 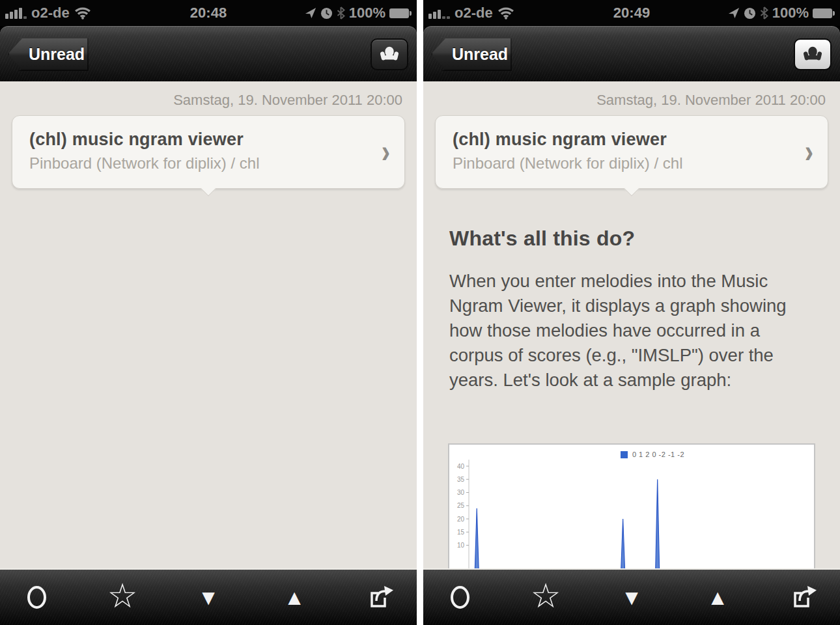 What do you see at coordinates (461, 520) in the screenshot?
I see `svg-text: 20` at bounding box center [461, 520].